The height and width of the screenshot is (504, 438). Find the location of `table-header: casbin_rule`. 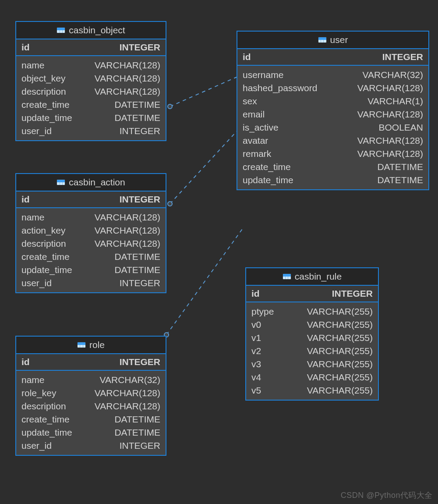

table-header: casbin_rule is located at coordinates (312, 277).